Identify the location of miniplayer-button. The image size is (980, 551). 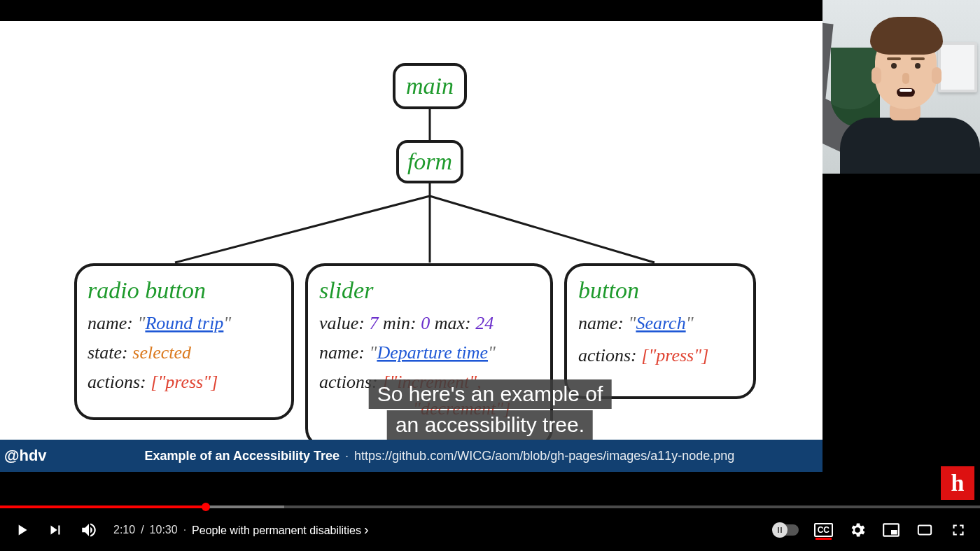
(891, 530).